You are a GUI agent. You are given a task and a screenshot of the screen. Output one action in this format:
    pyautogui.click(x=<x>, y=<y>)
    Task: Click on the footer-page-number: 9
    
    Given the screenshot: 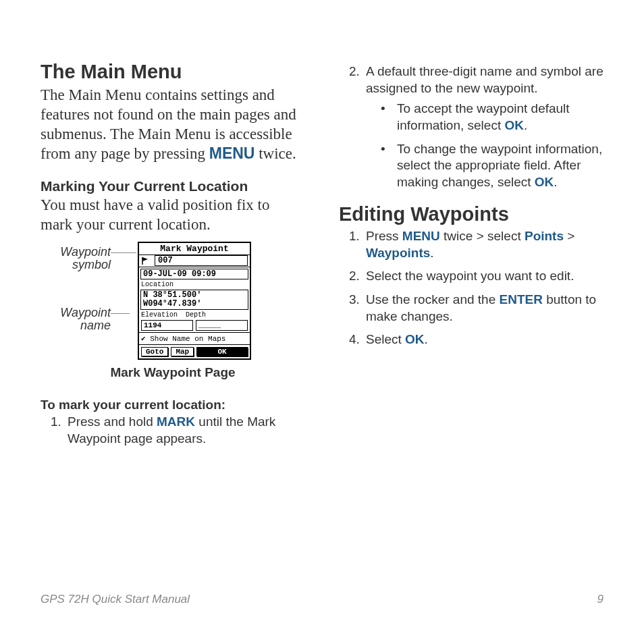 What is the action you would take?
    pyautogui.click(x=601, y=599)
    